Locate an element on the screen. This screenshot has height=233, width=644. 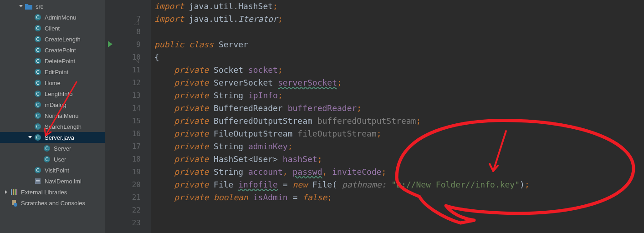
gutter-line is located at coordinates (123, 6).